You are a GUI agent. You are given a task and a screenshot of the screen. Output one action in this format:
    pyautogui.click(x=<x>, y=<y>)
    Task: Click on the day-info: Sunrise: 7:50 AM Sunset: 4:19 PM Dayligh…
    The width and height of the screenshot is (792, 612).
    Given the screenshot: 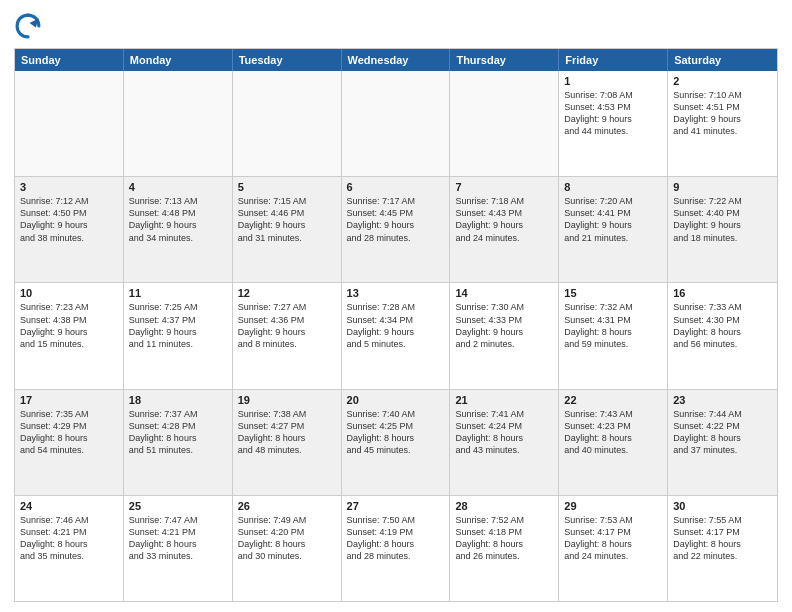 What is the action you would take?
    pyautogui.click(x=396, y=538)
    